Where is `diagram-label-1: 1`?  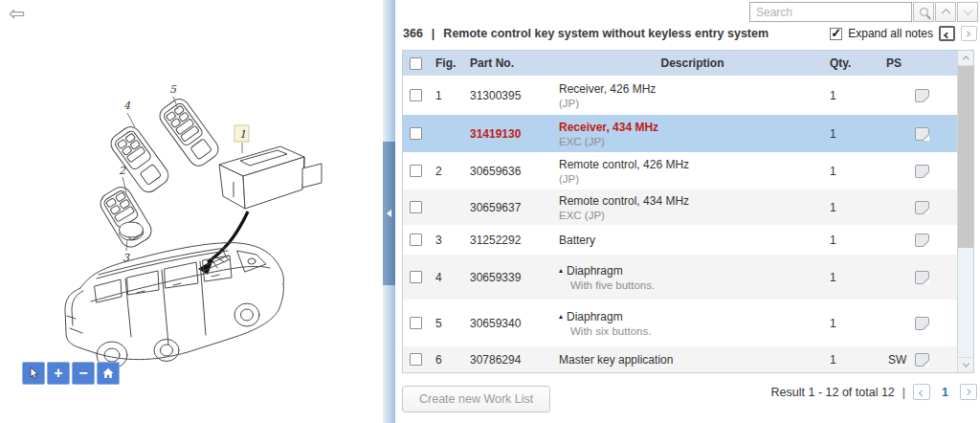 diagram-label-1: 1 is located at coordinates (243, 134).